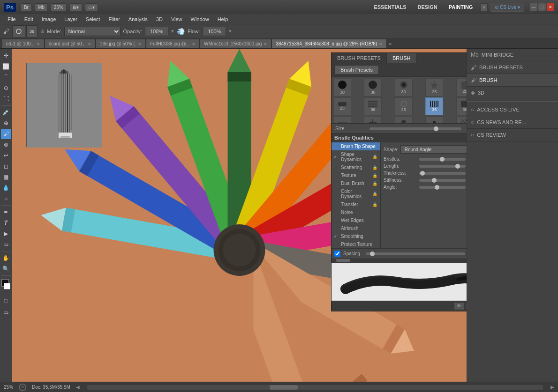  Describe the element at coordinates (513, 123) in the screenshot. I see `panel-cs-news: ○ CS NEWS AND RE...` at that location.